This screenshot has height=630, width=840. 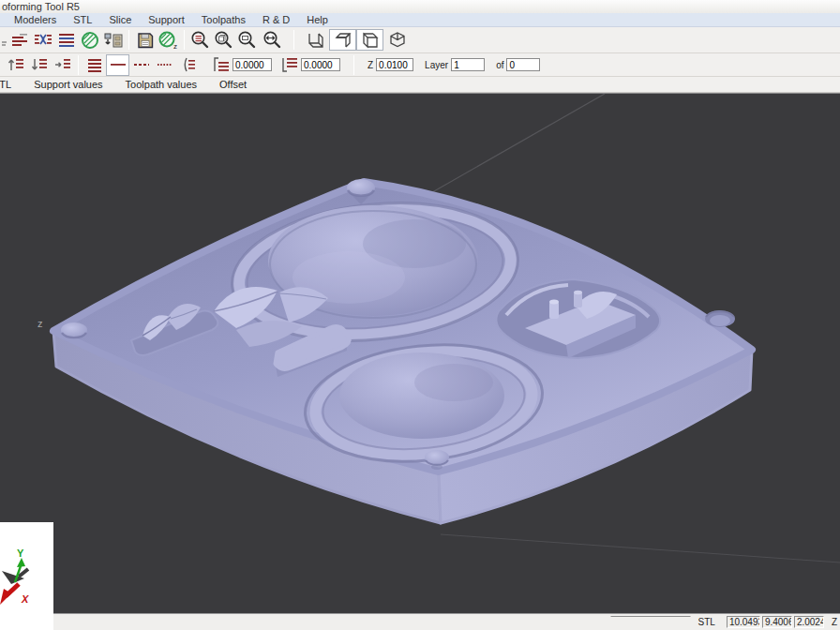 I want to click on stack-lines-button, so click(x=66, y=39).